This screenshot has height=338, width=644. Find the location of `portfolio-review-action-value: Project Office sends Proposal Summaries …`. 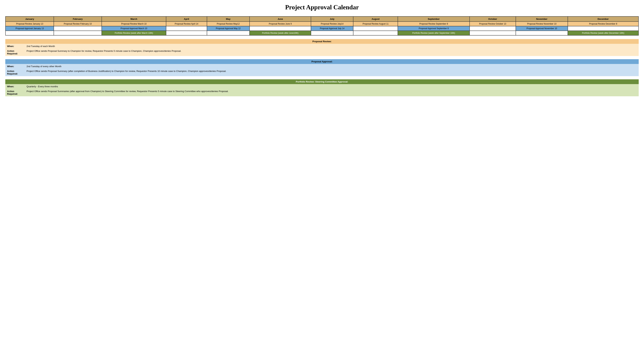

portfolio-review-action-value: Project Office sends Proposal Summaries … is located at coordinates (332, 92).